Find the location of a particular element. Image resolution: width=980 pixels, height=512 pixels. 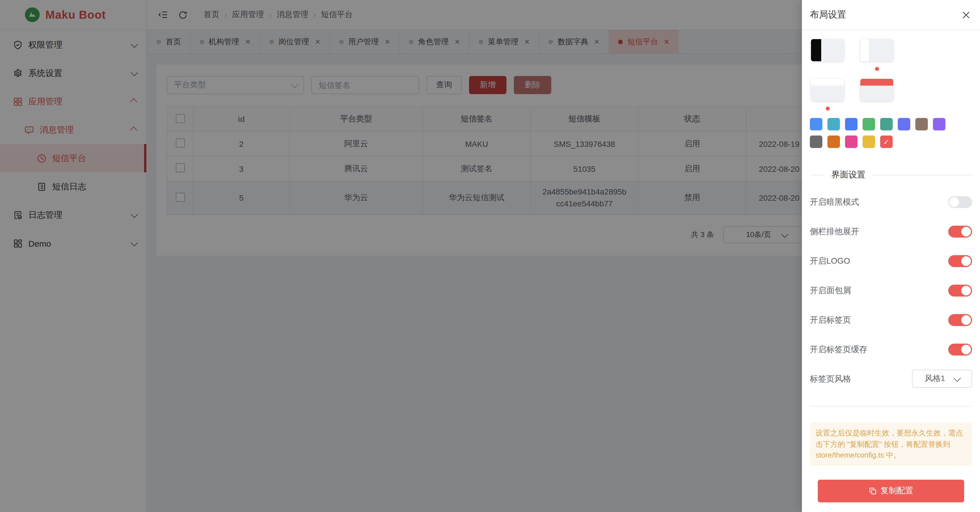

layout-option-light-sidebar is located at coordinates (877, 50).